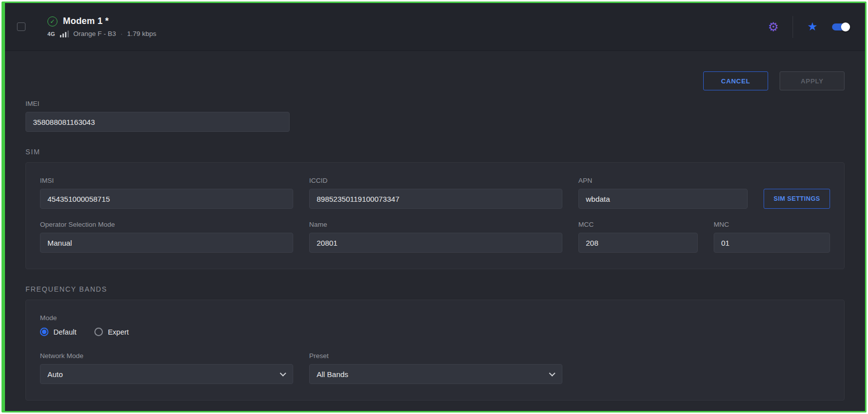 This screenshot has width=868, height=414. What do you see at coordinates (774, 27) in the screenshot?
I see `gear-icon: ⚙` at bounding box center [774, 27].